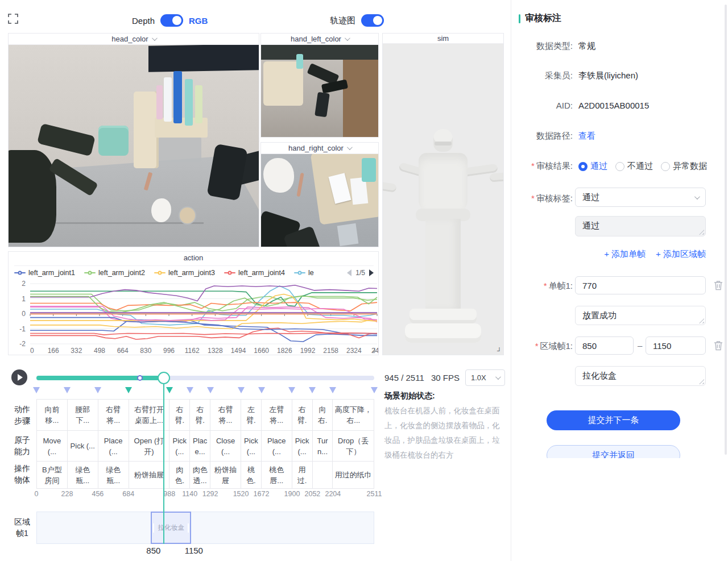  I want to click on timeline-axis: 0228456684988114012921520167219002052220…, so click(205, 494).